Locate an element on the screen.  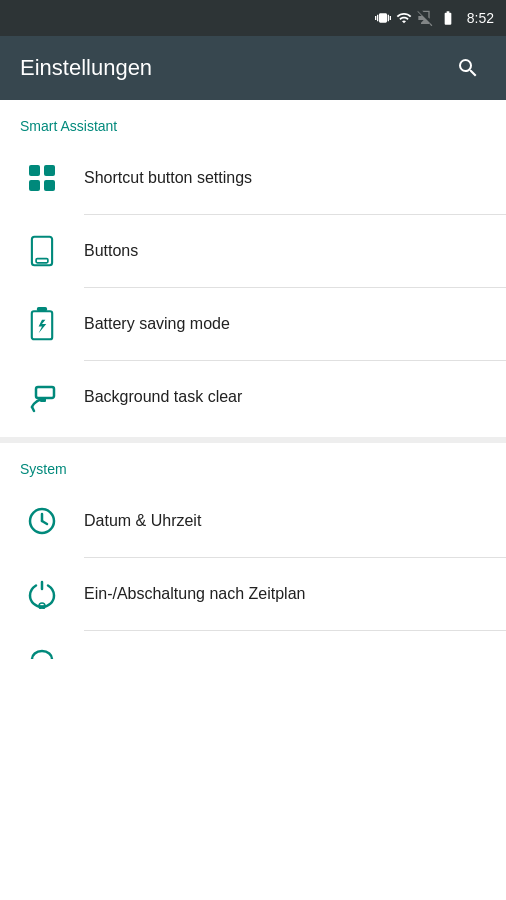
battery-icon is located at coordinates (448, 18).